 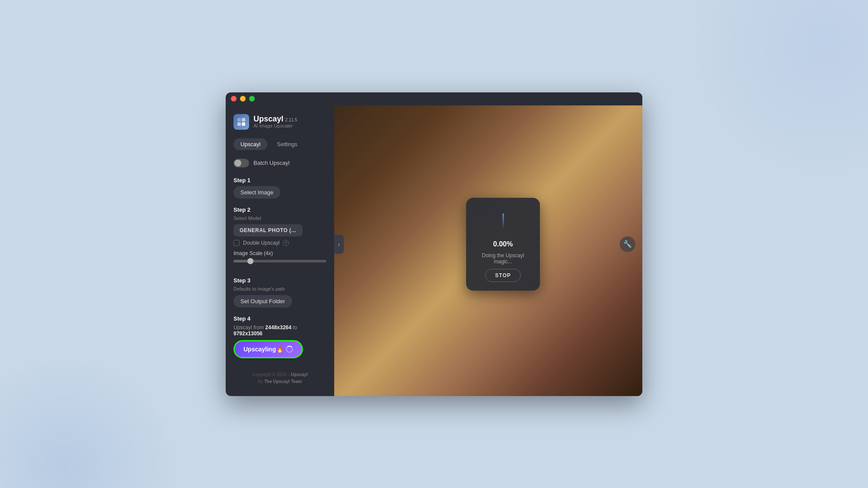 What do you see at coordinates (280, 163) in the screenshot?
I see `batch-toggle-row: Batch Upscayl` at bounding box center [280, 163].